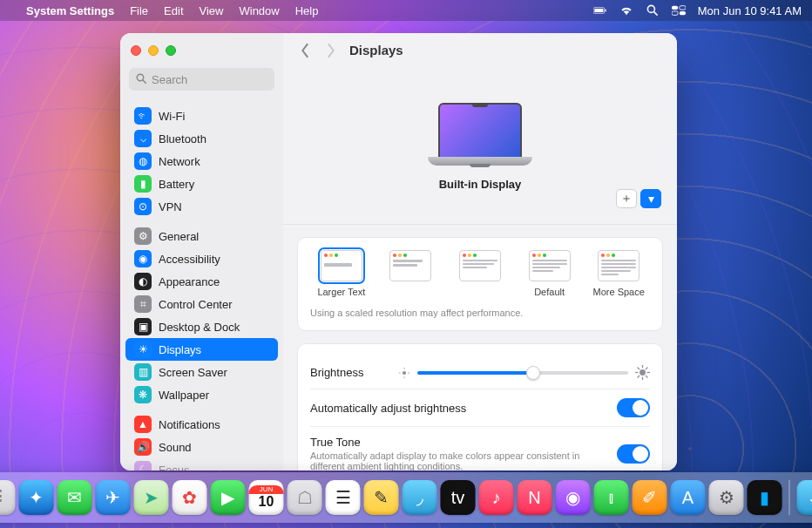 The height and width of the screenshot is (528, 812). Describe the element at coordinates (143, 327) in the screenshot. I see `dock-icon: ▣` at that location.